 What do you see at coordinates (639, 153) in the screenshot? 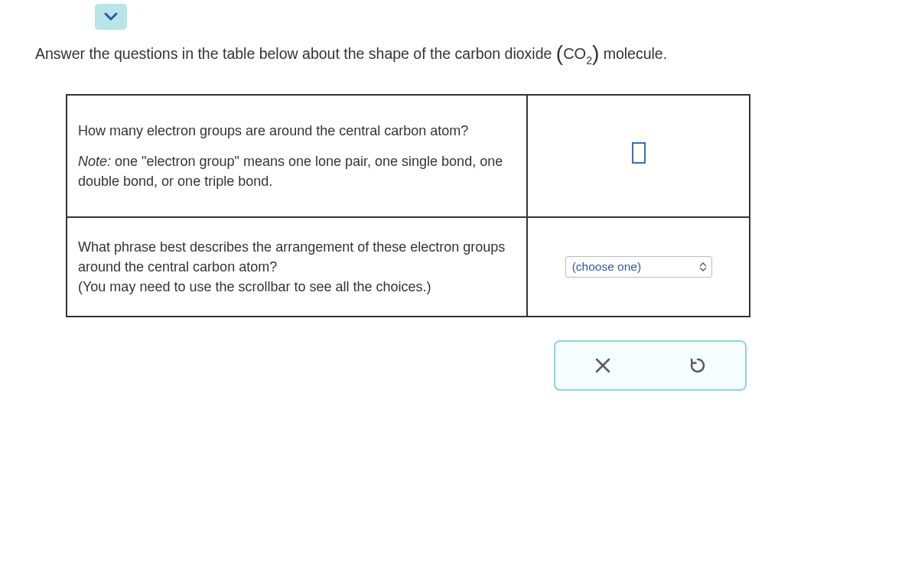
I see `electron-groups-input` at bounding box center [639, 153].